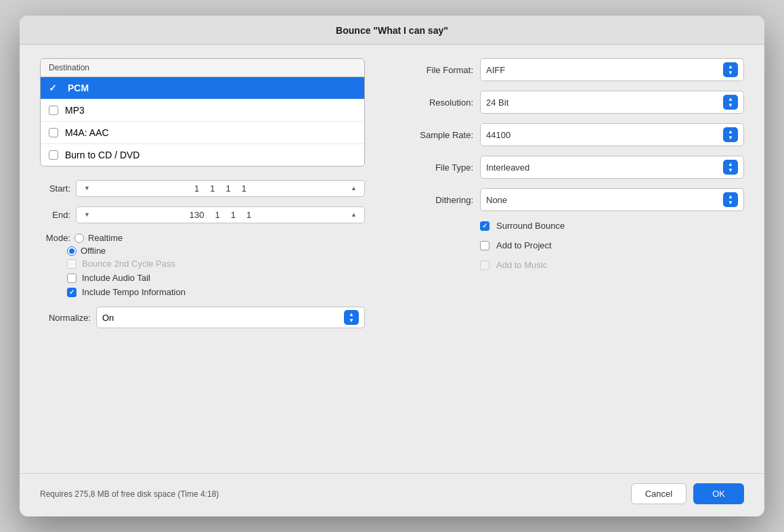  Describe the element at coordinates (87, 133) in the screenshot. I see `m4a-label: M4A: AAC` at that location.